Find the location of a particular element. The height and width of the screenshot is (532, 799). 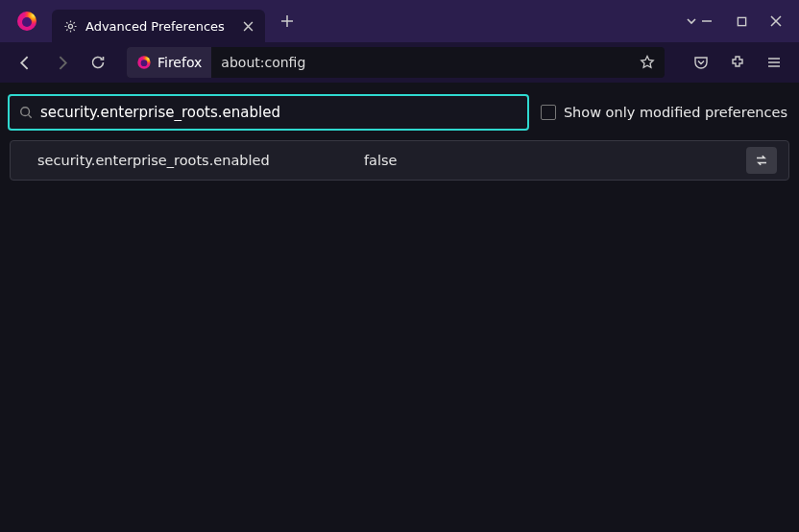

back-button is located at coordinates (25, 62).